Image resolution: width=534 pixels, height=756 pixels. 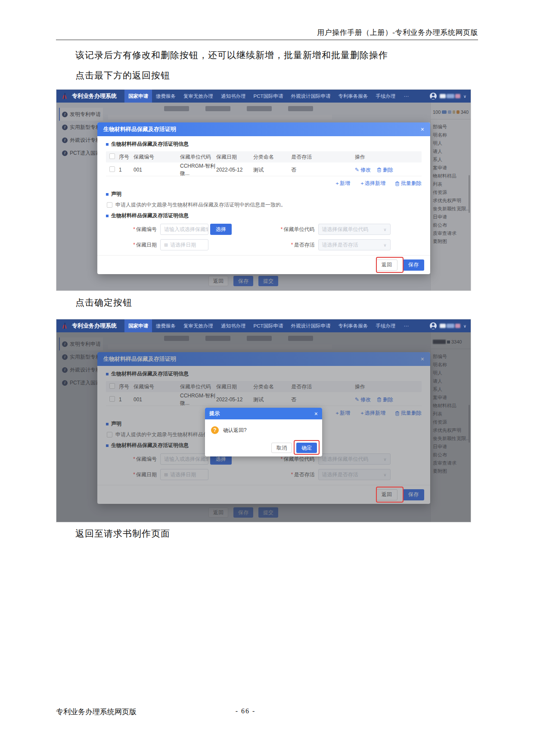 What do you see at coordinates (264, 96) in the screenshot?
I see `top-navbar: 专利业务办理系统 国家申请缴费服务复审无效办理通知书办理PCT国际申请外观设计国…` at bounding box center [264, 96].